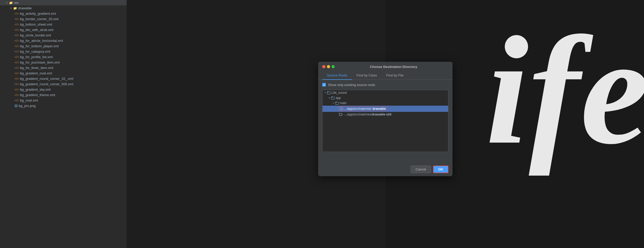 This screenshot has height=248, width=644. I want to click on sidebar-item-label: bg_bottom_sheet.xml, so click(36, 24).